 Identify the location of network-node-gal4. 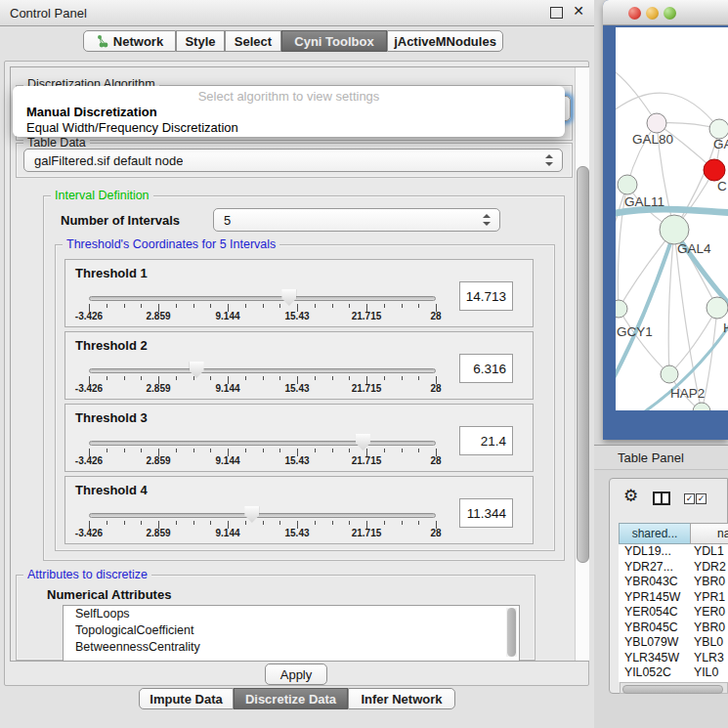
(674, 230).